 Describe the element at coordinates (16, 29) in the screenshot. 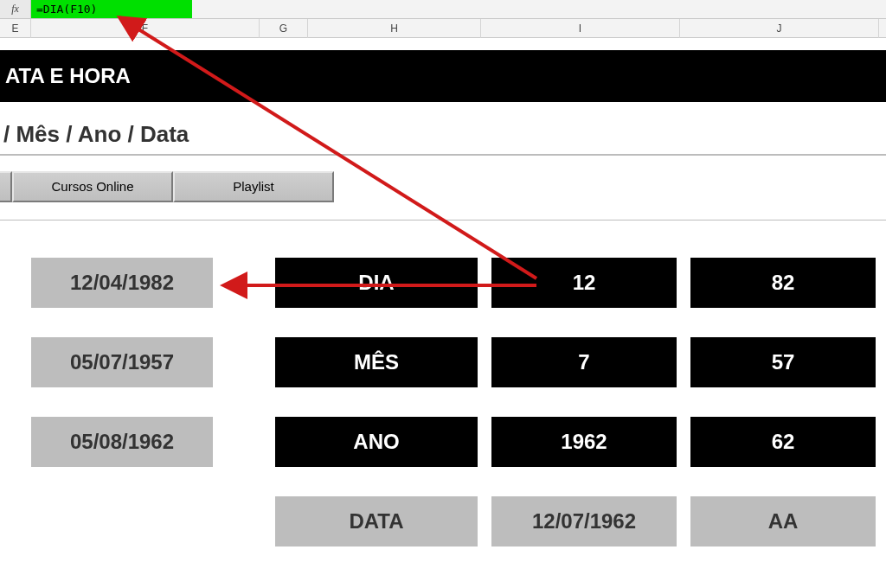

I see `col-E: E` at that location.